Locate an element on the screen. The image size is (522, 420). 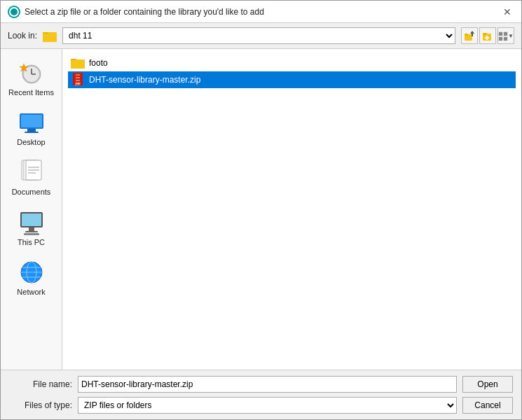
desktop-icon is located at coordinates (32, 122).